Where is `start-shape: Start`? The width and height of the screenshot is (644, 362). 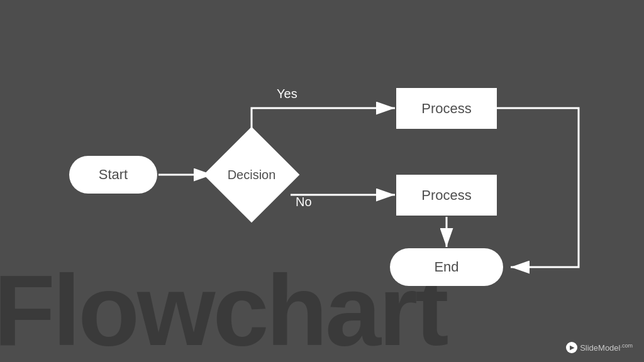
start-shape: Start is located at coordinates (113, 175).